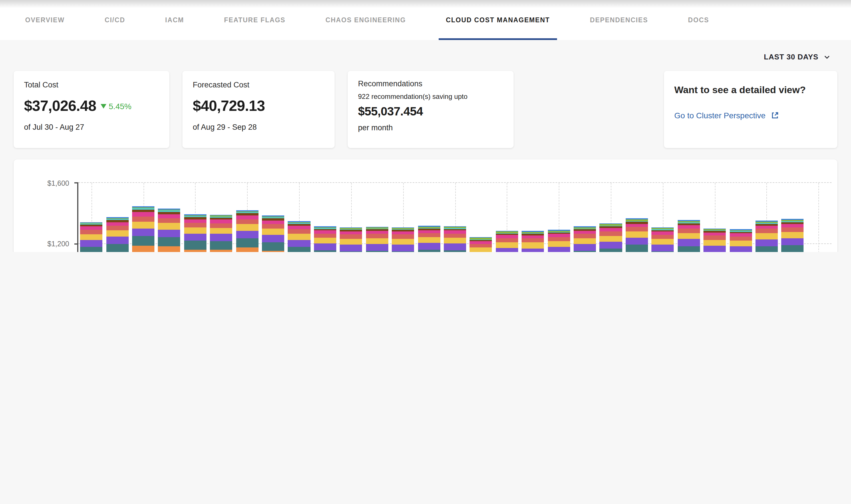 Image resolution: width=851 pixels, height=504 pixels. Describe the element at coordinates (619, 20) in the screenshot. I see `tab-dependencies: DEPENDENCIES` at that location.